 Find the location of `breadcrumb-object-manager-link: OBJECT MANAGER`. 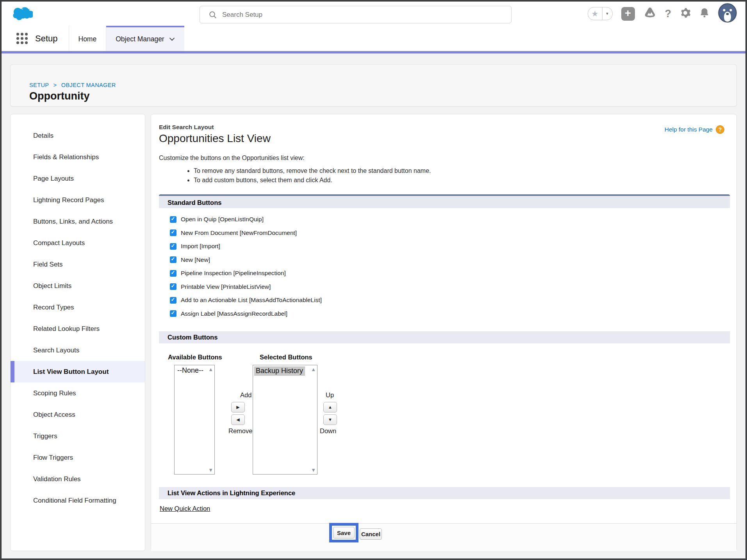

breadcrumb-object-manager-link: OBJECT MANAGER is located at coordinates (89, 85).